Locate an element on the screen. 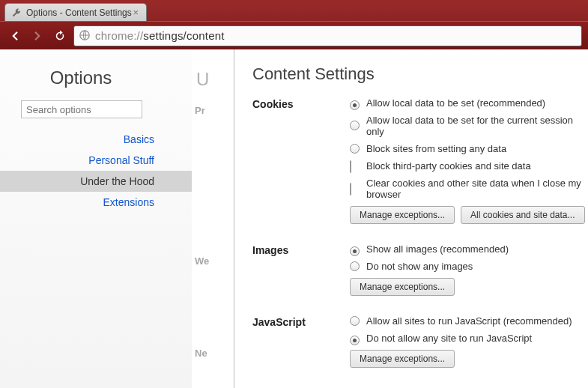 This screenshot has width=588, height=388. images-hide-row: Do not show any images is located at coordinates (469, 267).